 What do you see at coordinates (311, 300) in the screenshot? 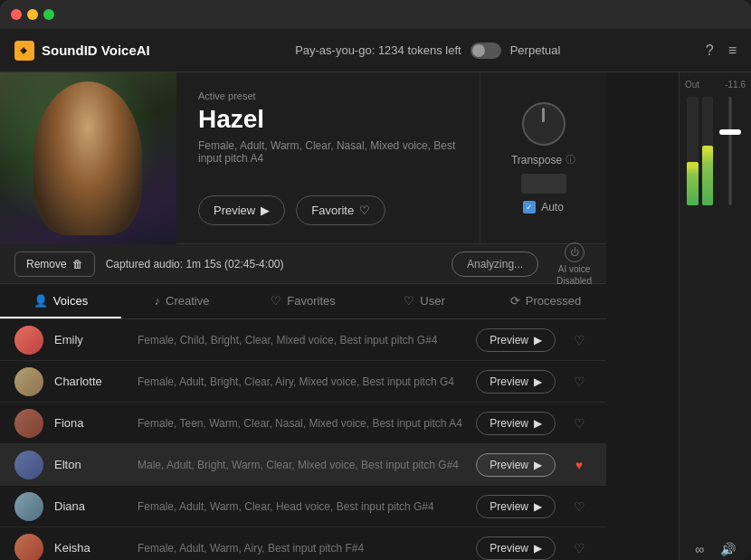
I see `tab-favorites-label: Favorites` at bounding box center [311, 300].